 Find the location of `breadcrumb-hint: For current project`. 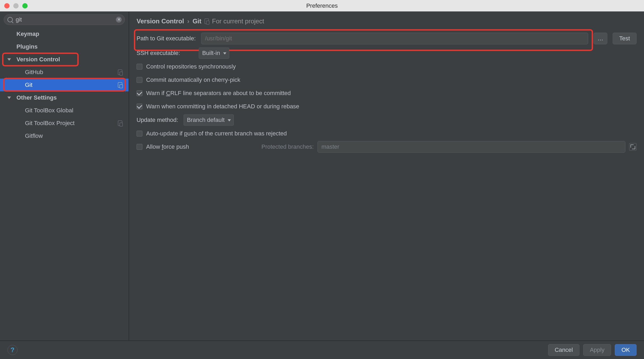

breadcrumb-hint: For current project is located at coordinates (238, 21).